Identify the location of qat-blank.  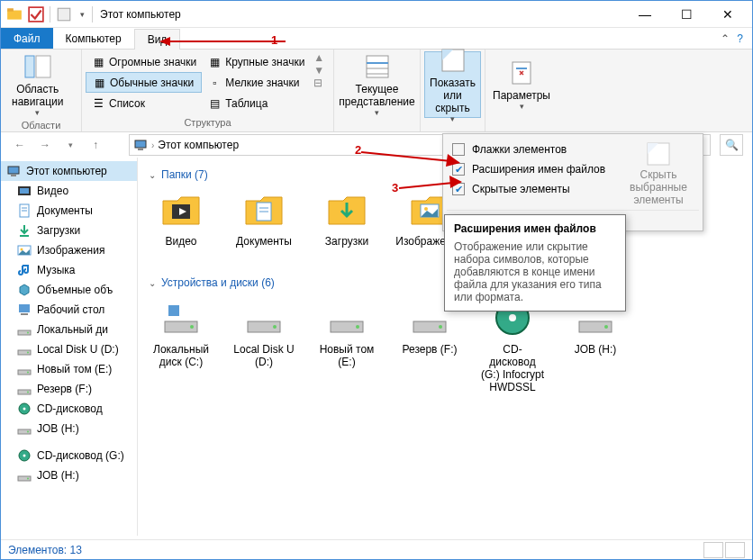
(64, 14).